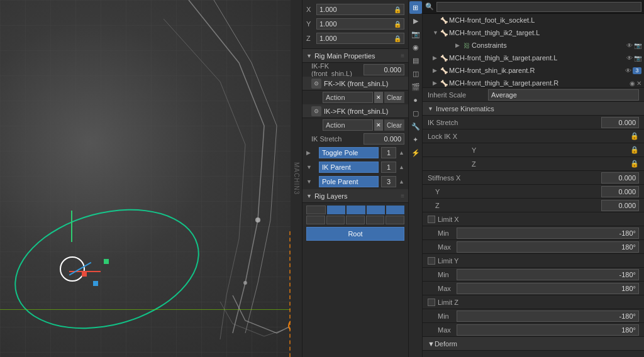 The height and width of the screenshot is (357, 644). Describe the element at coordinates (397, 39) in the screenshot. I see `scale-z-lock: 🔒` at that location.